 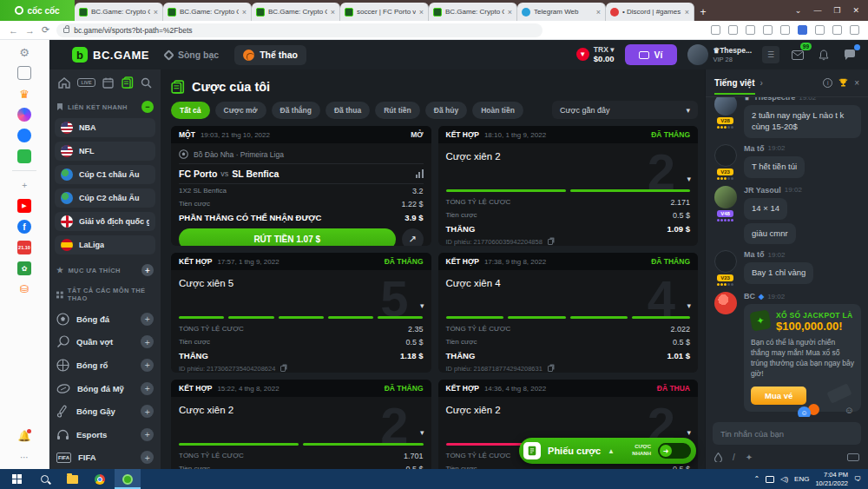 What do you see at coordinates (111, 55) in the screenshot?
I see `bcgame-logo: b BC.GAME` at bounding box center [111, 55].